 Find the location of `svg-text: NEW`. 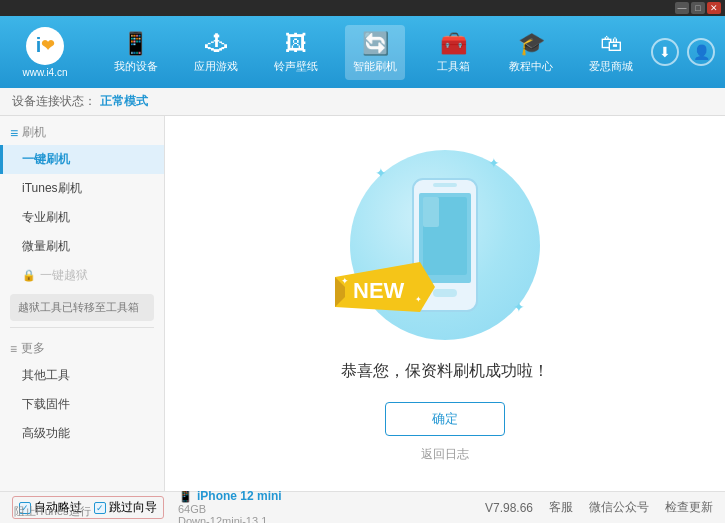

svg-text: NEW is located at coordinates (379, 290).